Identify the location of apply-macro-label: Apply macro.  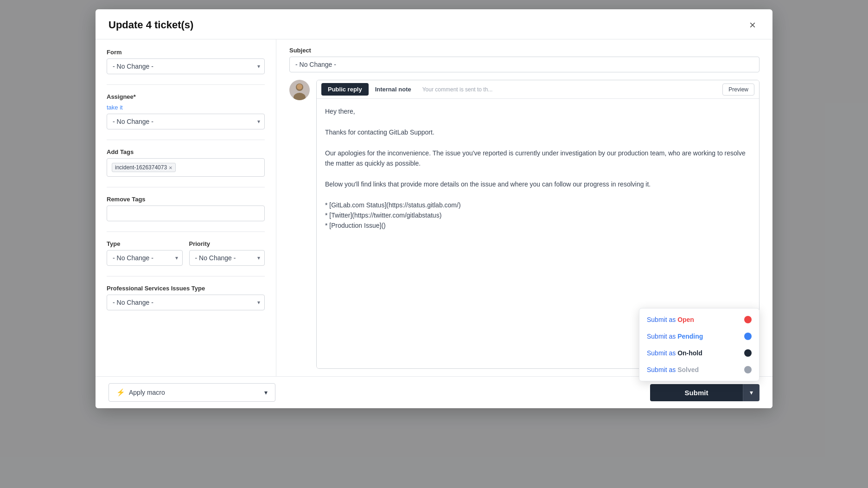
(147, 392).